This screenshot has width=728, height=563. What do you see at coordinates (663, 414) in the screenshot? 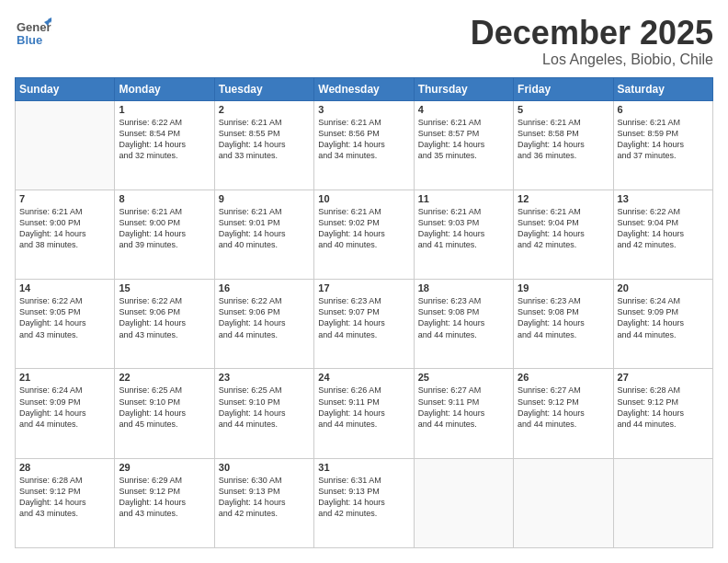
I see `day-cell: 27Sunrise: 6:28 AM Sunset: 9:12 PM Dayli…` at bounding box center [663, 414].